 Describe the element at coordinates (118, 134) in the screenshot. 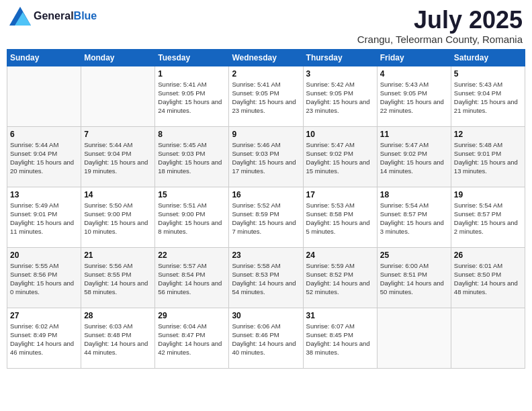

I see `day-number: 7` at that location.